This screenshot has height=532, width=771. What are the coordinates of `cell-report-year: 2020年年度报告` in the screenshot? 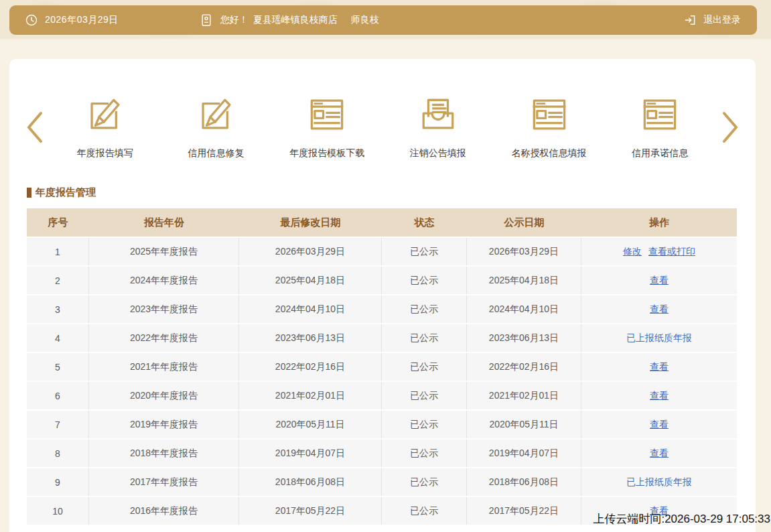 It's located at (164, 395).